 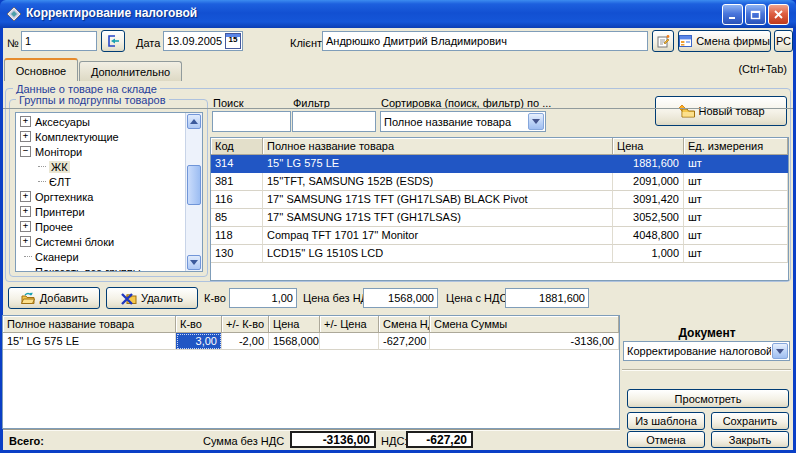 I want to click on column-header-sum-change: Смена Суммы, so click(x=524, y=324).